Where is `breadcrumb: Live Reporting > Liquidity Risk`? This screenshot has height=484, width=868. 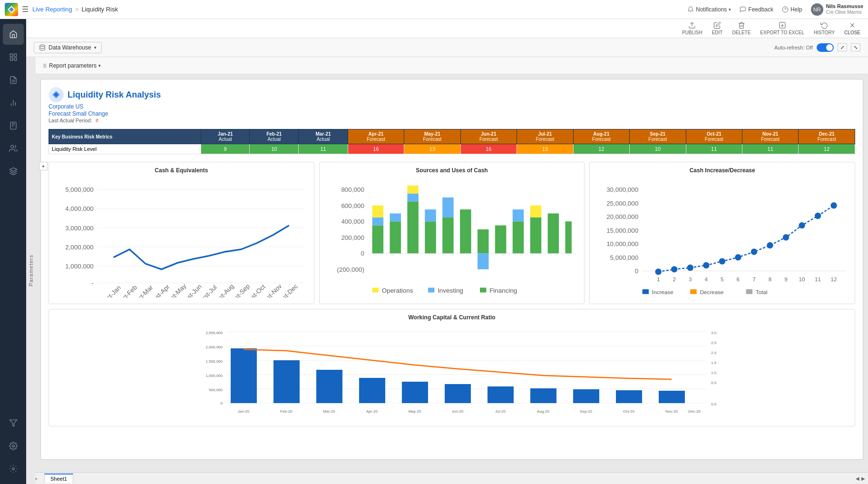
breadcrumb: Live Reporting > Liquidity Risk is located at coordinates (75, 10).